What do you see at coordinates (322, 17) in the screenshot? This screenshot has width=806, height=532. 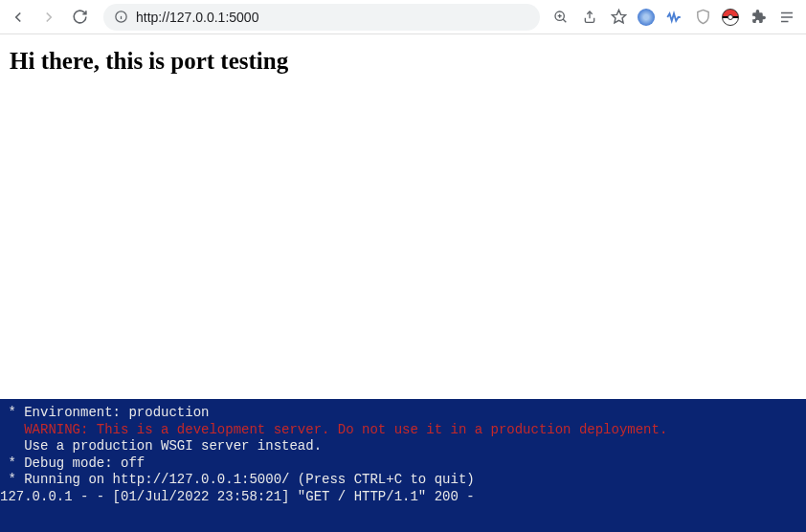 I see `address-bar: http://127.0.0.1:5000` at bounding box center [322, 17].